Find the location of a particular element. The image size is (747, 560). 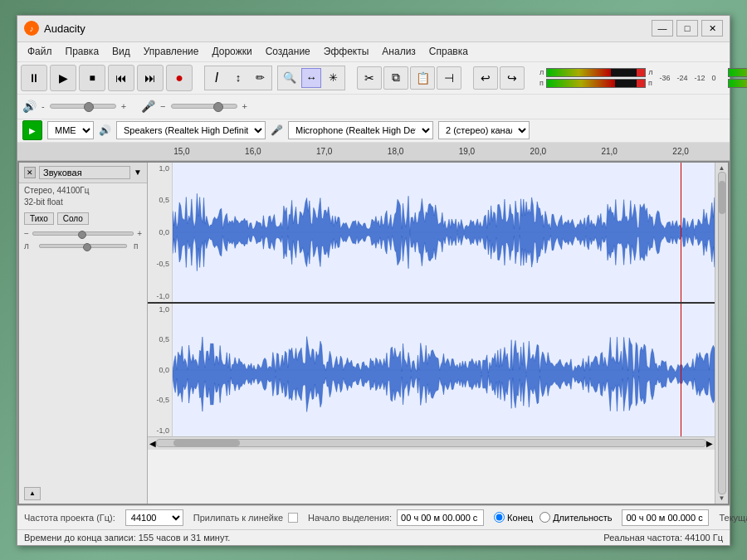

length-radio is located at coordinates (544, 518).